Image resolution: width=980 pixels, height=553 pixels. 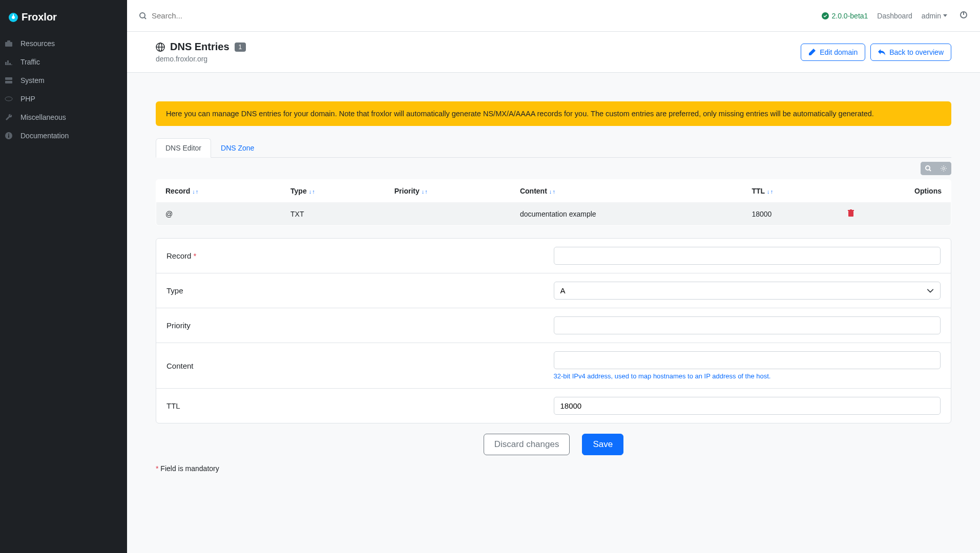 What do you see at coordinates (934, 16) in the screenshot?
I see `admin-dropdown: admin` at bounding box center [934, 16].